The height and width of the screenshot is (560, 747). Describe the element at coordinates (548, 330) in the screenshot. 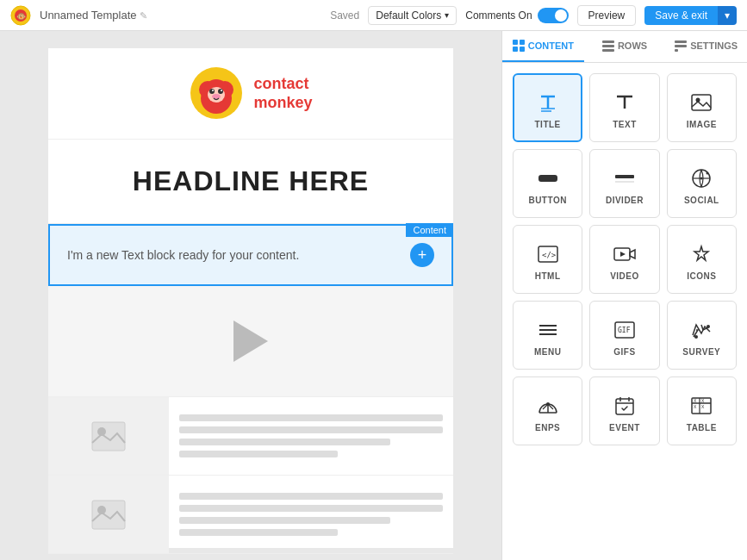

I see `menu-icon` at that location.